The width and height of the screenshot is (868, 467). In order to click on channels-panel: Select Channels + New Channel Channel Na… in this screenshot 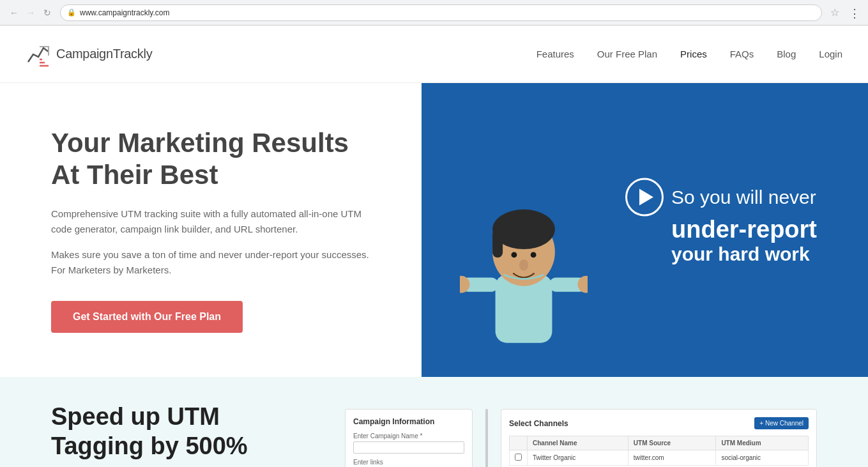, I will do `click(659, 438)`.